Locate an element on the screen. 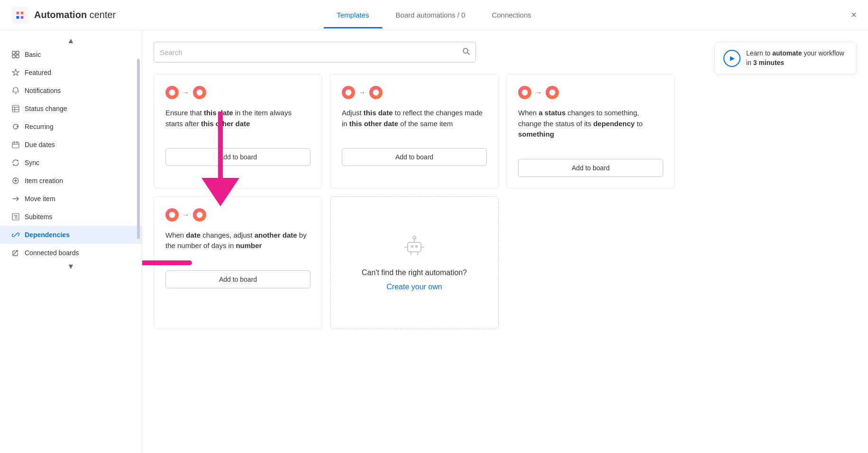 This screenshot has width=868, height=453. sidebar-item-label: Sync is located at coordinates (32, 163).